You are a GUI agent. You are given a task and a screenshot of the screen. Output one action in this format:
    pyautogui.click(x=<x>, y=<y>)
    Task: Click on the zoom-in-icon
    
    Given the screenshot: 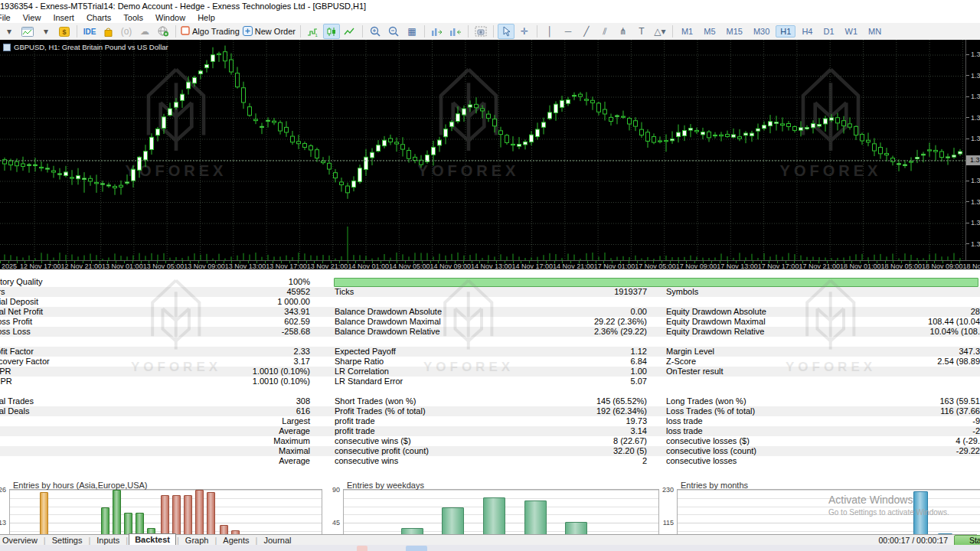 What is the action you would take?
    pyautogui.click(x=375, y=31)
    